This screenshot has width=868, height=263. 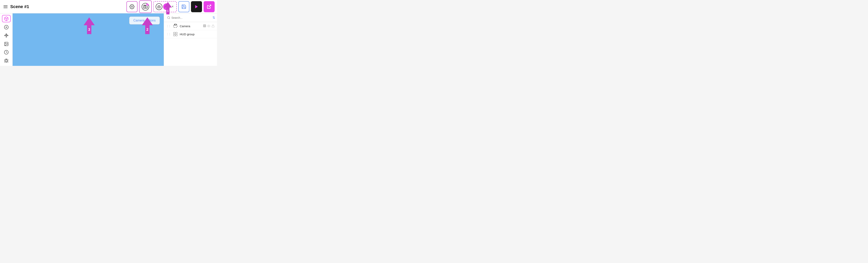 What do you see at coordinates (6, 40) in the screenshot?
I see `left-sidebar` at bounding box center [6, 40].